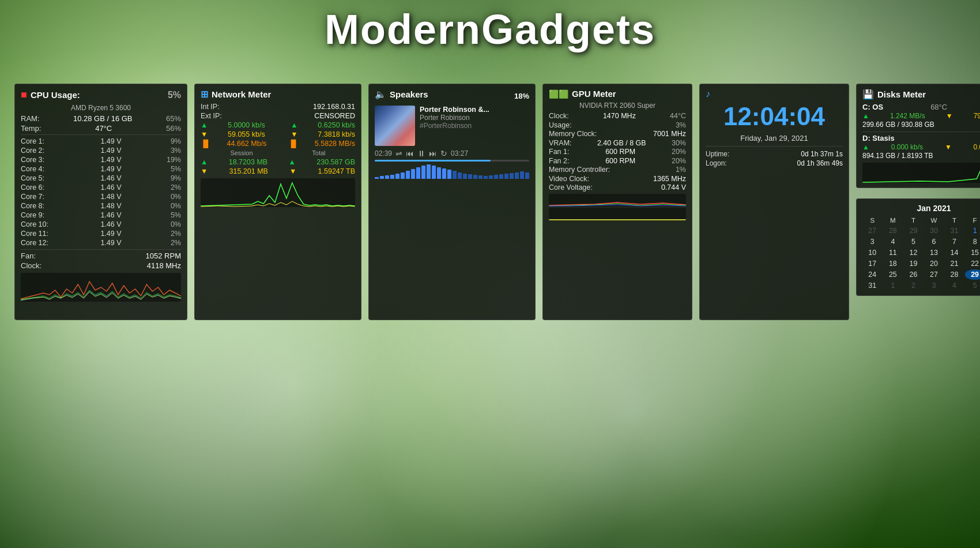  What do you see at coordinates (101, 202) in the screenshot?
I see `cpu-widget: ■ CPU Usage: 5% AMD Ryzen 5 3600 RAM: 10…` at bounding box center [101, 202].